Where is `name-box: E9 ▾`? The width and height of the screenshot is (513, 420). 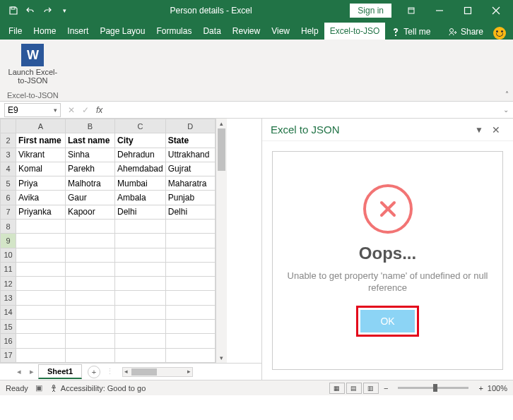
name-box: E9 ▾ is located at coordinates (33, 110).